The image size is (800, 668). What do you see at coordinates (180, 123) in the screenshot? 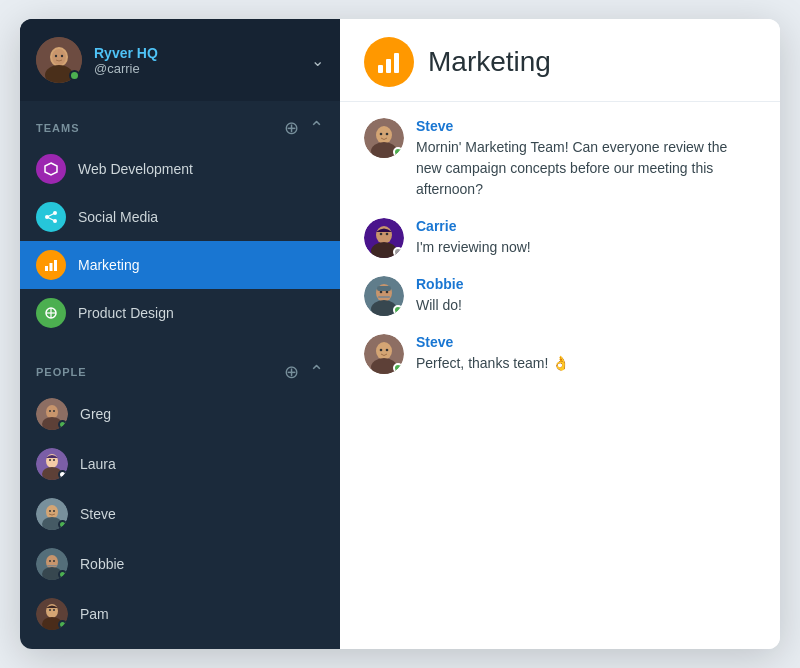
I see `teams-section-header: TEAMS ⊕ ⌃` at bounding box center [180, 123].